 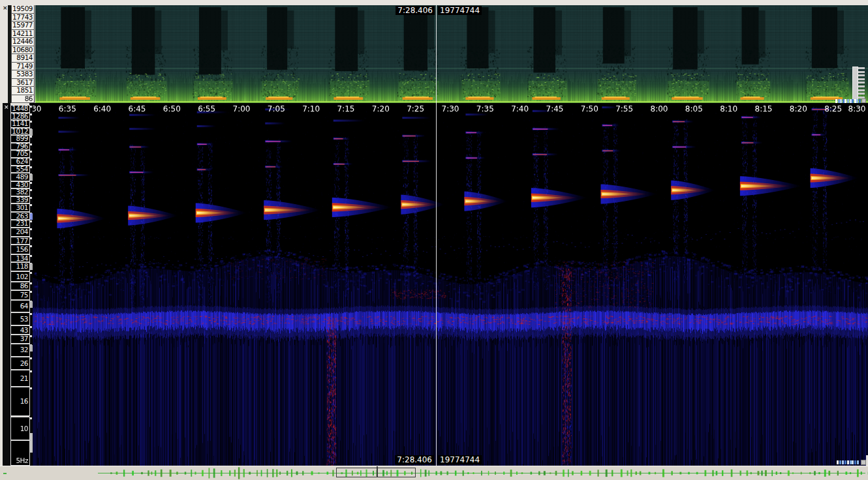 I want to click on main-freq-tick-label: 263, so click(x=20, y=216).